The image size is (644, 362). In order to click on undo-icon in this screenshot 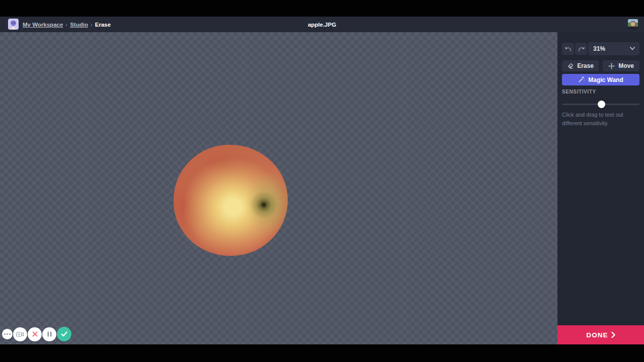, I will do `click(569, 49)`.